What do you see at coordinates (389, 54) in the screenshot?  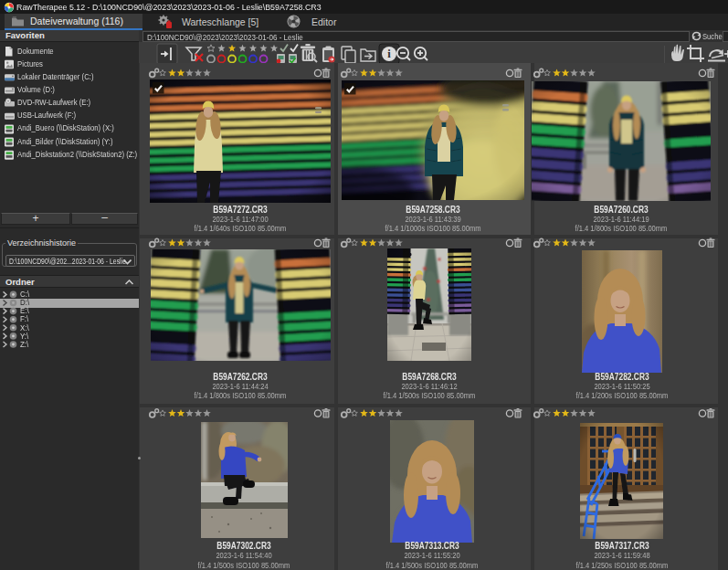 I see `svg-text: i` at bounding box center [389, 54].